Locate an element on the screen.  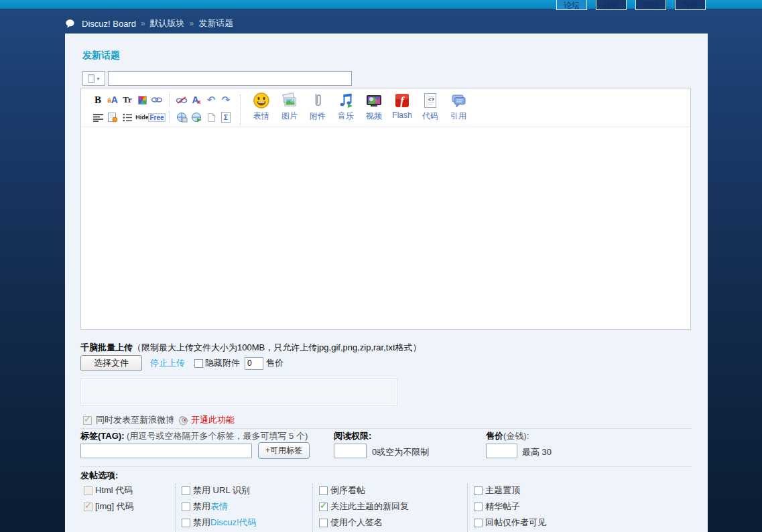
use-signature-checkbox is located at coordinates (323, 523).